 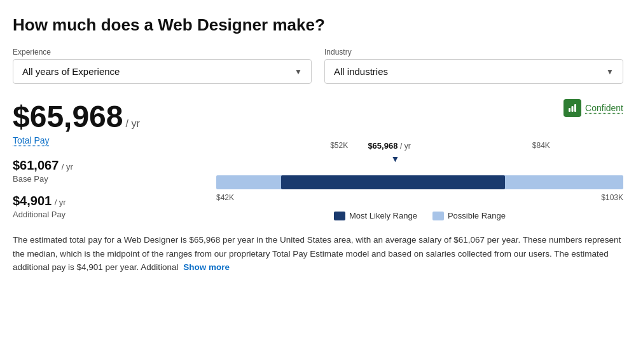 I want to click on range-labels: $42K $103K, so click(x=420, y=198).